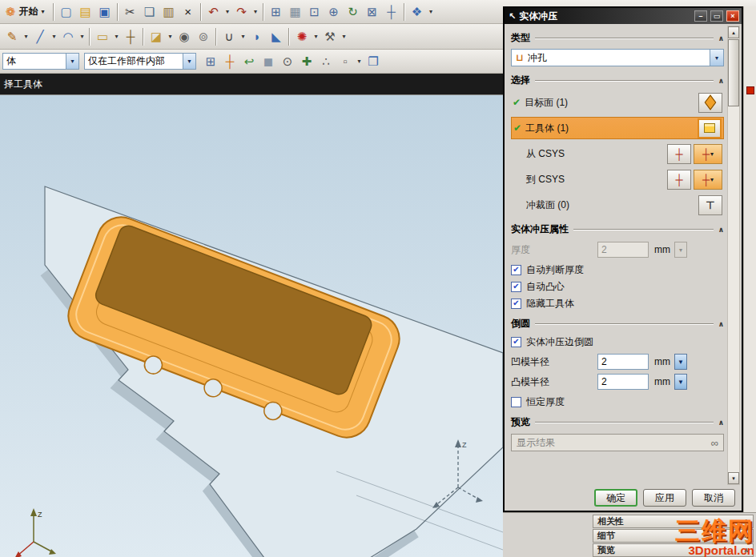 Image resolution: width=756 pixels, height=557 pixels. I want to click on arc-dropdown-arrow: ▾, so click(82, 37).